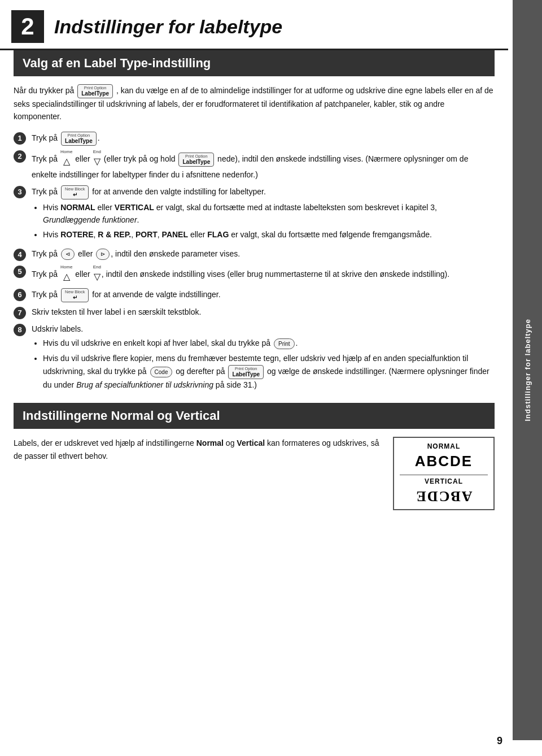  I want to click on step-6-content: Tryk på New Block ↵ for at anvende de va…, so click(263, 295).